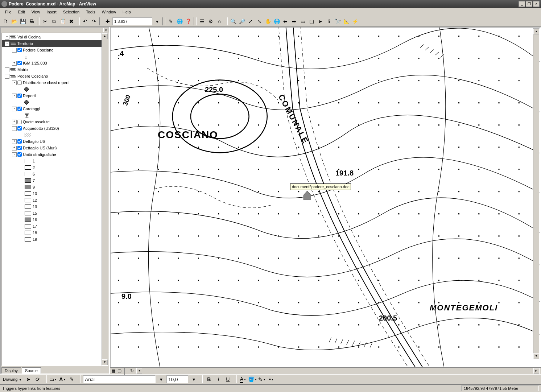  I want to click on measure-icon: 📐, so click(346, 21).